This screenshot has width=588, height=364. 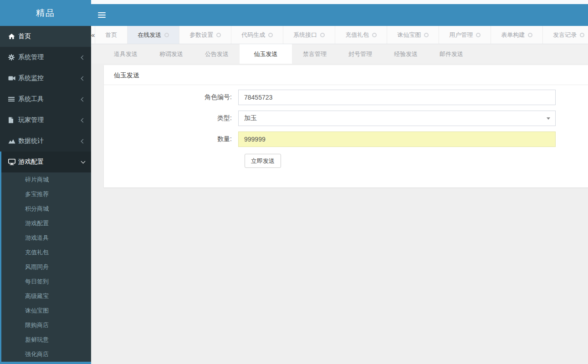 What do you see at coordinates (93, 35) in the screenshot?
I see `tabs-scroll-left-icon: «` at bounding box center [93, 35].